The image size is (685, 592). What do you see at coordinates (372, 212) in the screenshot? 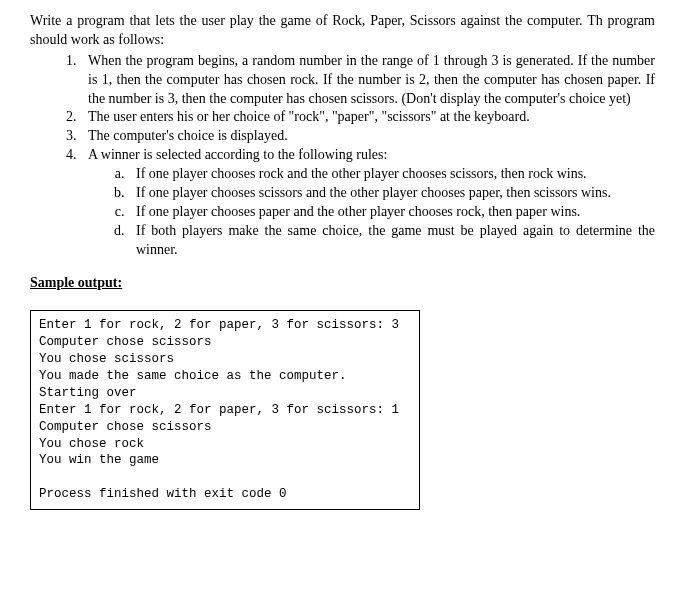
I see `rules-sublist: If one player chooses rock and the other…` at bounding box center [372, 212].